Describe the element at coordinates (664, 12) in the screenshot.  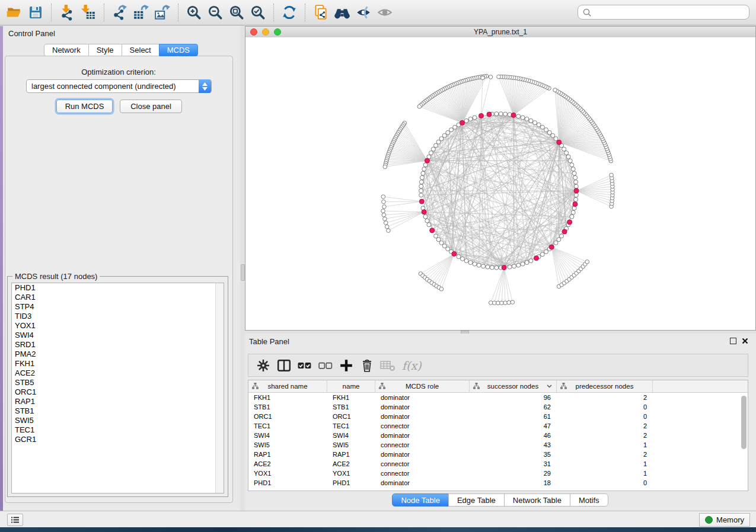
I see `search-box` at that location.